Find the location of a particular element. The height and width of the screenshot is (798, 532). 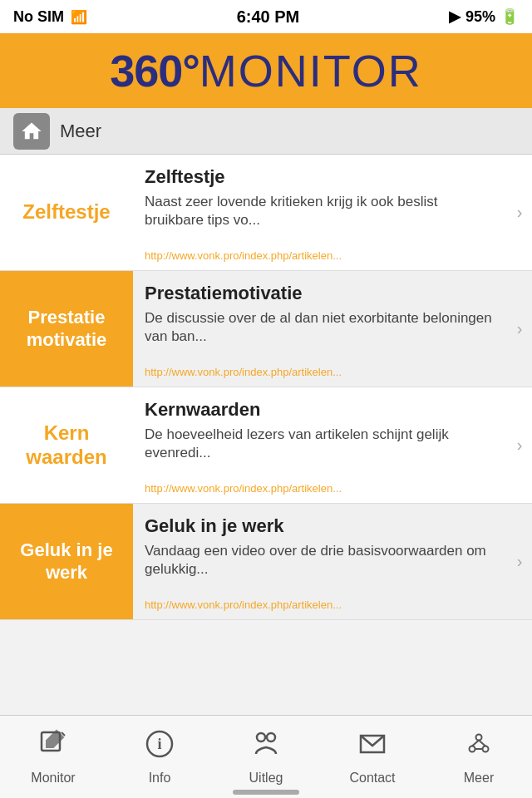

nav-meer-label: Meer is located at coordinates (81, 131).